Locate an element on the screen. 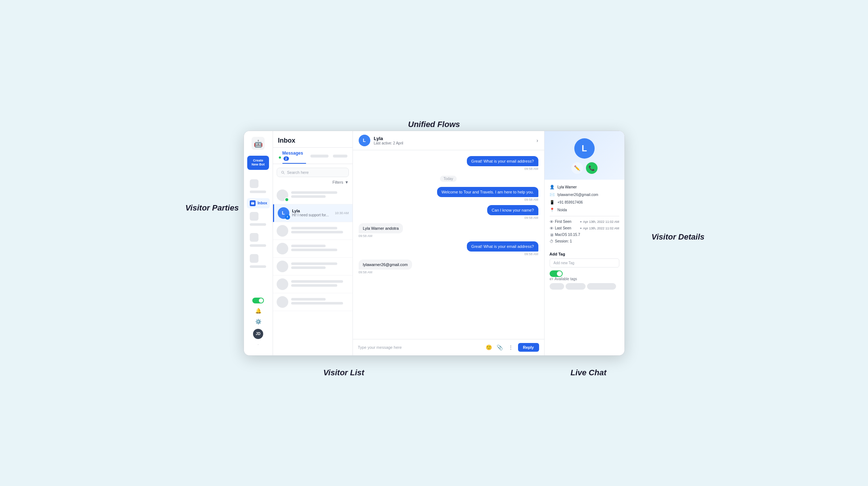 This screenshot has width=868, height=486. email-icon: ✉️ is located at coordinates (552, 195).